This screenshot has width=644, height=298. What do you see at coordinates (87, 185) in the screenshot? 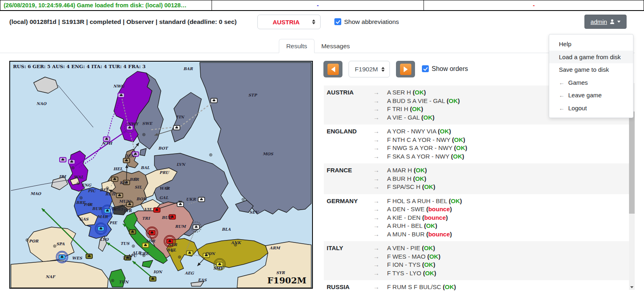
I see `province-label-eng: ENG` at bounding box center [87, 185].